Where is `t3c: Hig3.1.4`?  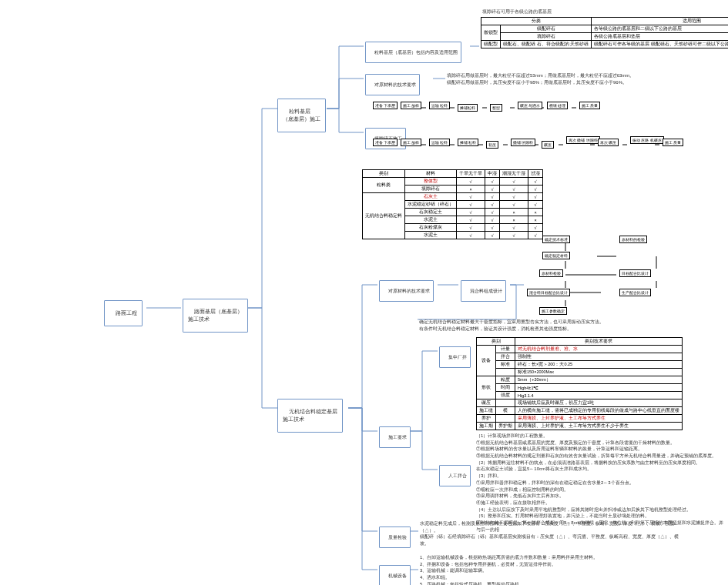 t3c: Hig3.1.4 is located at coordinates (599, 396).